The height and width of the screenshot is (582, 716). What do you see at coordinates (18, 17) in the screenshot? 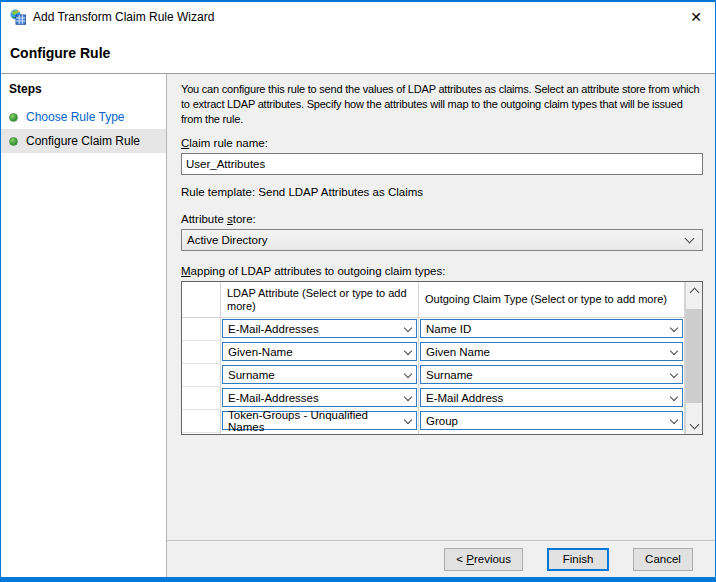
I see `wizard-app-icon` at bounding box center [18, 17].